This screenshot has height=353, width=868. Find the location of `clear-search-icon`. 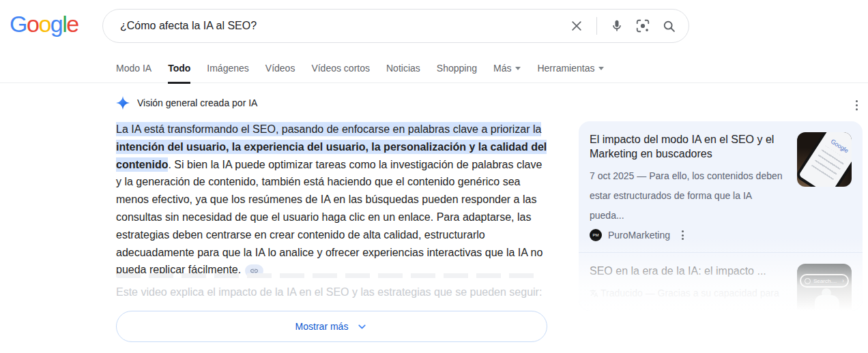

clear-search-icon is located at coordinates (577, 26).